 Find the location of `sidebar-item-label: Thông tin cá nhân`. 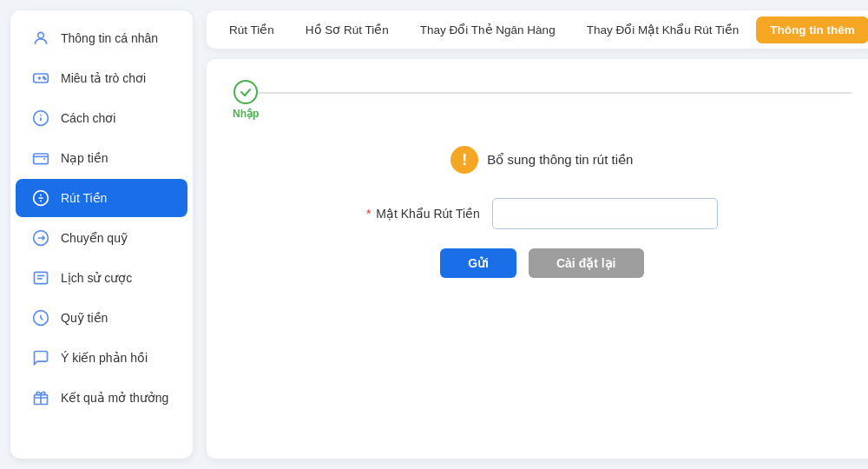

sidebar-item-label: Thông tin cá nhân is located at coordinates (109, 38).